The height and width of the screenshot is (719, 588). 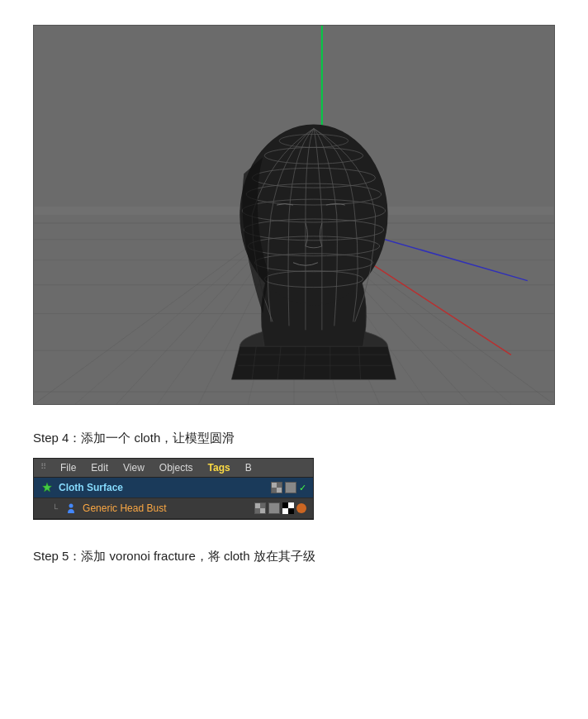 I want to click on grip-dots: ⠿, so click(x=43, y=468).